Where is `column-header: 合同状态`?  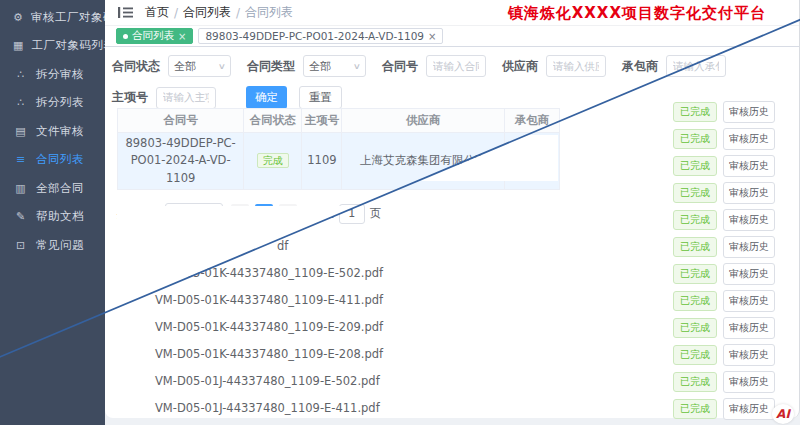 column-header: 合同状态 is located at coordinates (273, 121).